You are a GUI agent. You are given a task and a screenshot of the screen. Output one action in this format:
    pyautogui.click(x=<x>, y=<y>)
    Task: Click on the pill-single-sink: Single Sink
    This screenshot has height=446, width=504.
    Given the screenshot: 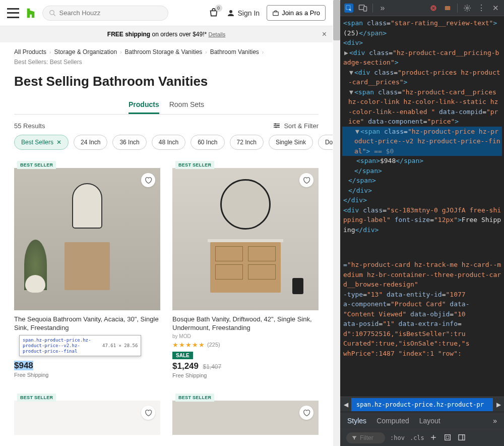 What is the action you would take?
    pyautogui.click(x=291, y=142)
    